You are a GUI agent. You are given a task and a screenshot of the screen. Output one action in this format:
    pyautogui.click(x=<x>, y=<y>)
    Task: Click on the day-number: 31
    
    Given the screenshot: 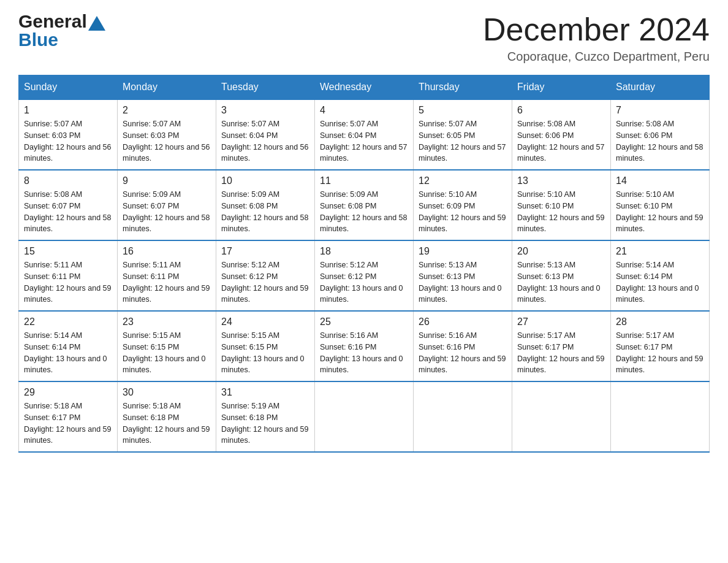 What is the action you would take?
    pyautogui.click(x=265, y=393)
    